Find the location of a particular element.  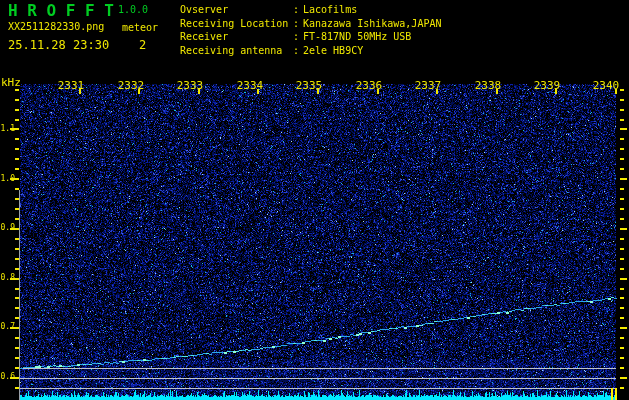

info-value: FT-817ND 50MHz USB is located at coordinates (357, 37).